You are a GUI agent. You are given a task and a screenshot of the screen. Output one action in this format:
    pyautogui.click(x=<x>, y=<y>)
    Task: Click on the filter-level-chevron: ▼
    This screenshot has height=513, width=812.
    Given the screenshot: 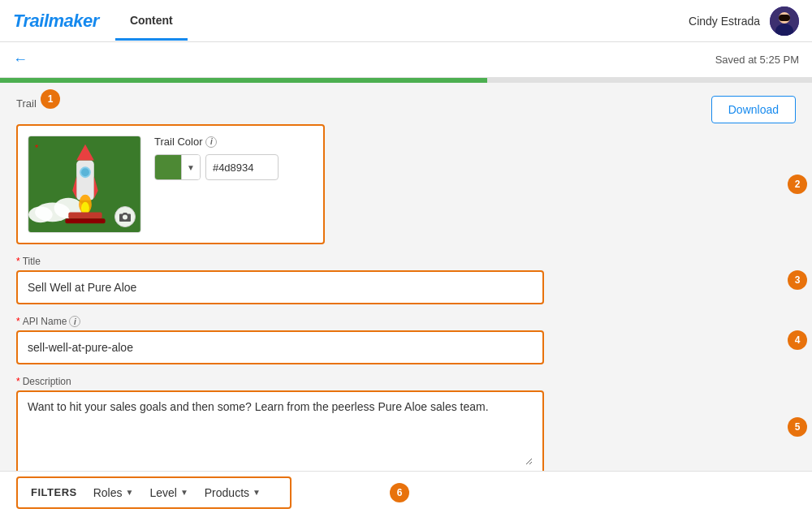 What is the action you would take?
    pyautogui.click(x=184, y=492)
    